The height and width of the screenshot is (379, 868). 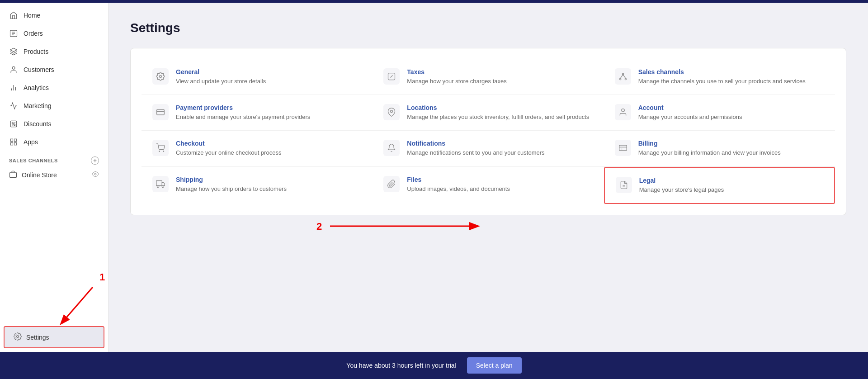 I want to click on billing-icon, so click(x=623, y=148).